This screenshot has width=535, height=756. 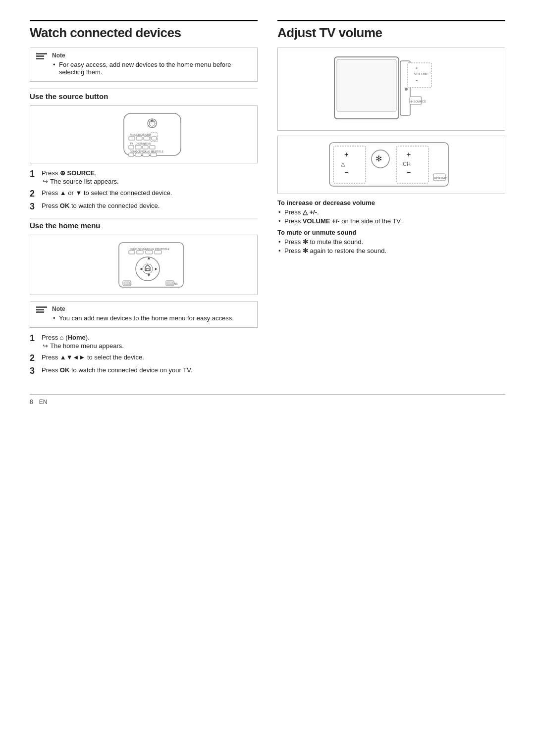 What do you see at coordinates (42, 53) in the screenshot?
I see `note-icon-line1` at bounding box center [42, 53].